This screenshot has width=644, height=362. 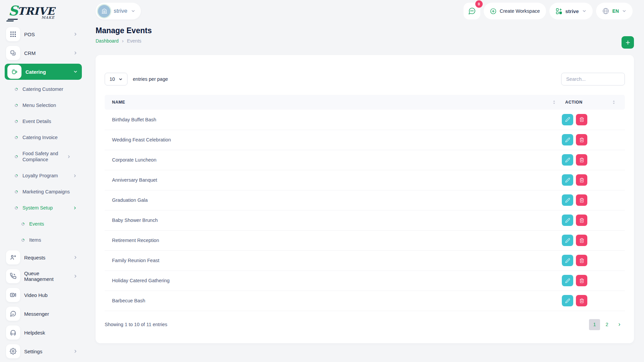 What do you see at coordinates (43, 89) in the screenshot?
I see `sidebar-item-catering-customer: Catering Customer` at bounding box center [43, 89].